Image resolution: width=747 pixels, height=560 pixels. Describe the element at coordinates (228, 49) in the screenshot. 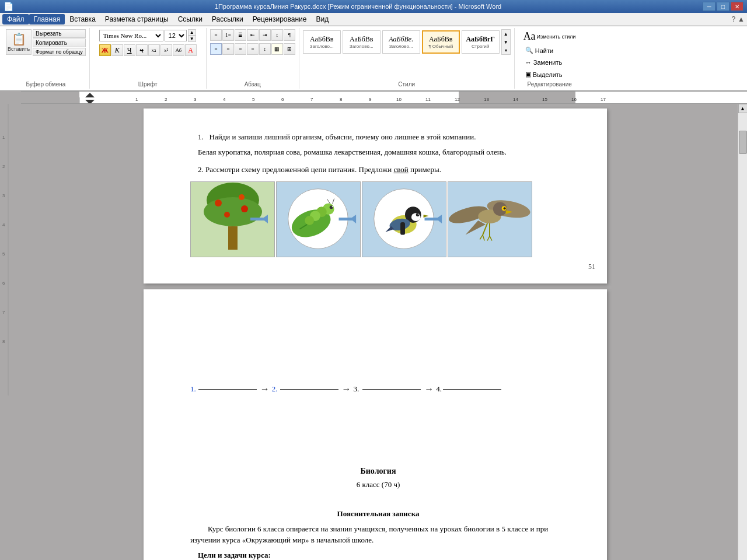

I see `align-center-button: ≡` at that location.